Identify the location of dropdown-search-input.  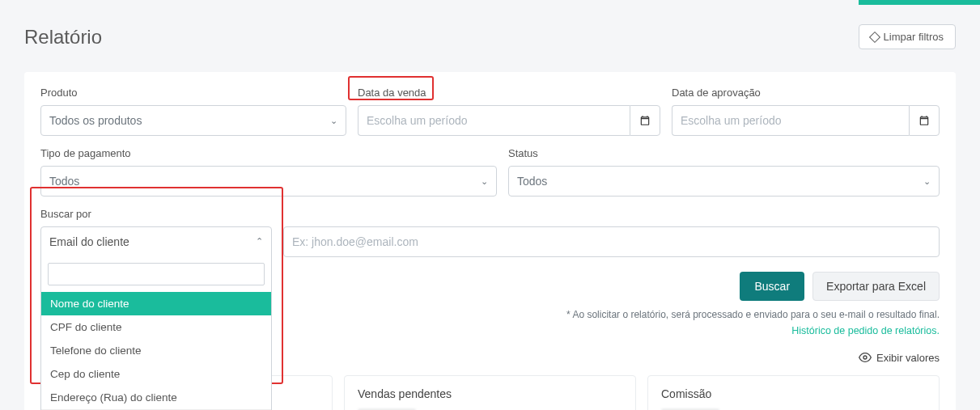
(156, 274).